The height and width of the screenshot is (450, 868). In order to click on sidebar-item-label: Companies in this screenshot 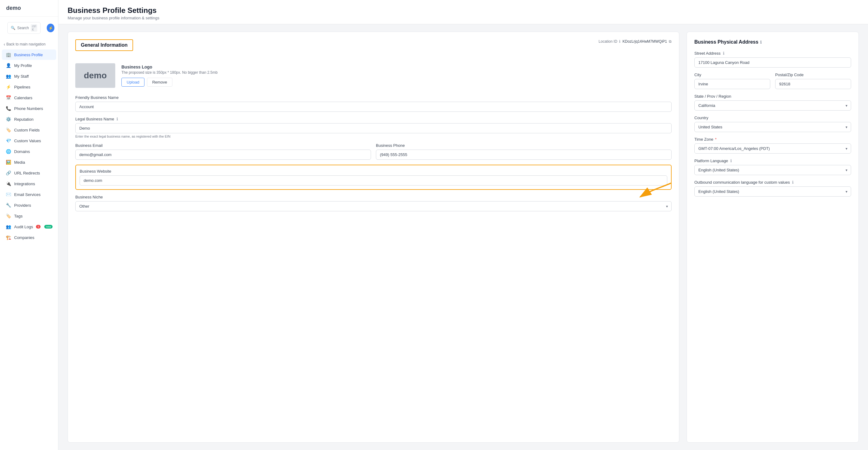, I will do `click(24, 238)`.